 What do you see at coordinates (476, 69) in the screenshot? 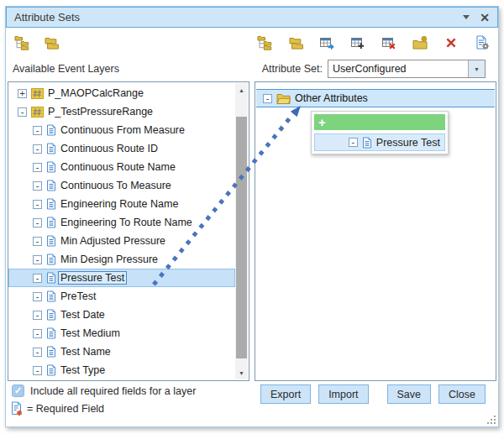
I see `combobox-dropdown-button: ▼` at bounding box center [476, 69].